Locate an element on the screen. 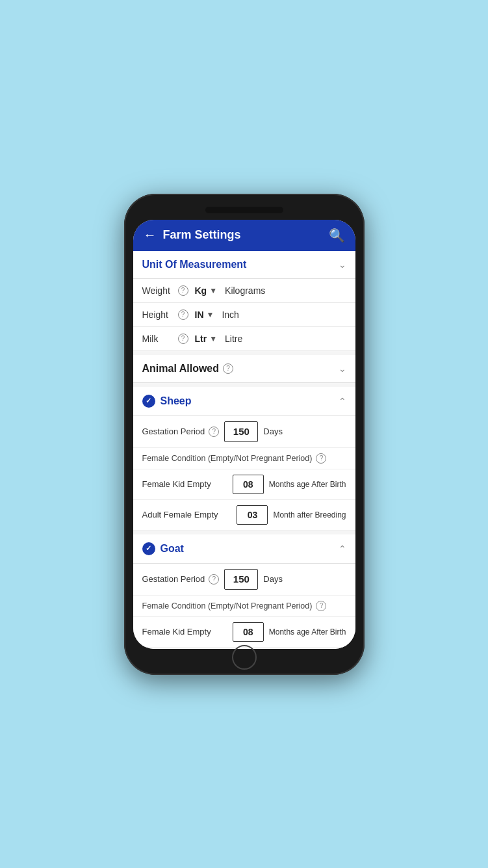  sheep-section: ✓ Sheep ⌃ Gestation Period ? Days Female… is located at coordinates (244, 459).